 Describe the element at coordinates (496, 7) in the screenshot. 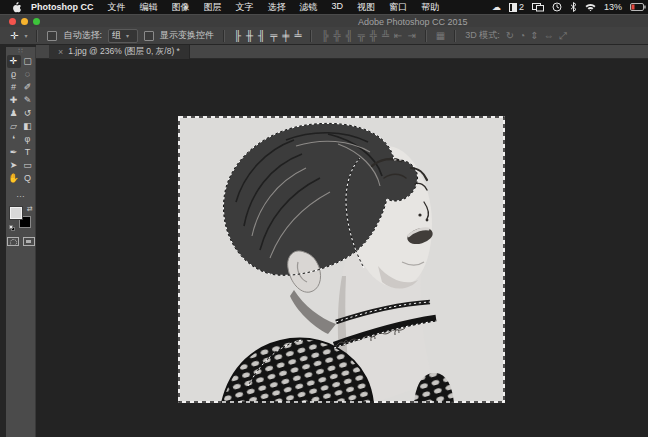

I see `cloud-icon: ☁` at that location.